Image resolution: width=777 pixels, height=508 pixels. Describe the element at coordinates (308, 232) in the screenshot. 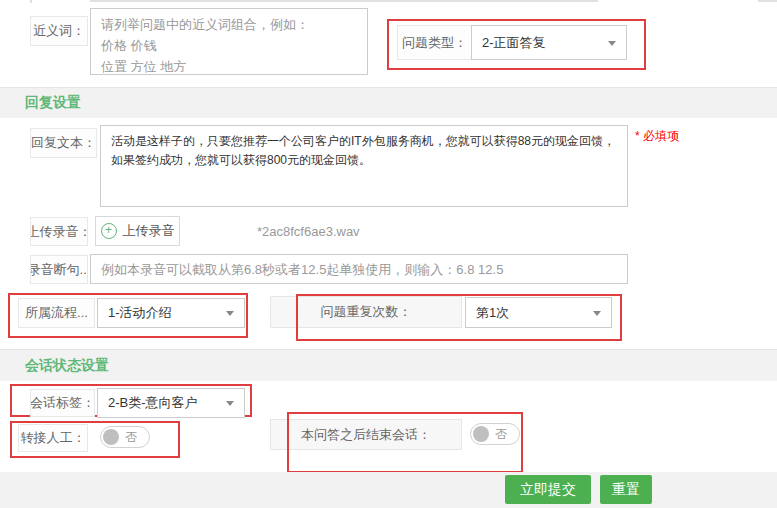

I see `uploaded-filename: *2ac8fcf6ae3.wav` at that location.